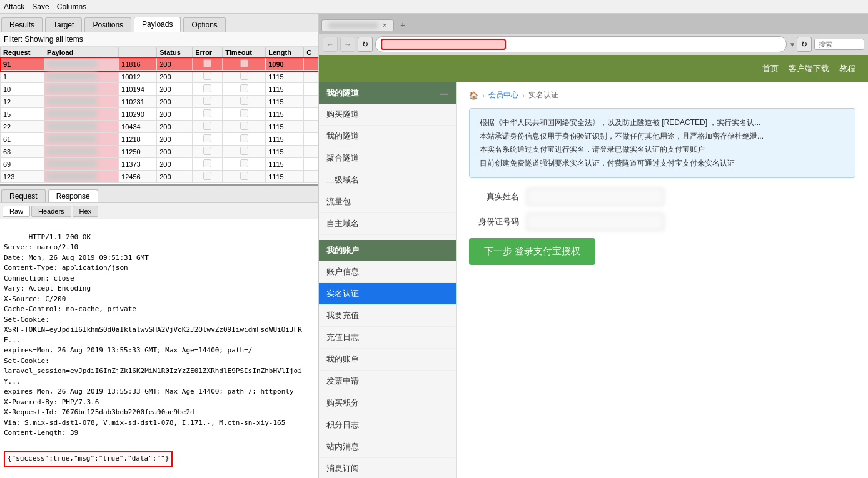 This screenshot has width=868, height=478. What do you see at coordinates (285, 64) in the screenshot?
I see `cell-length: 1090` at bounding box center [285, 64].